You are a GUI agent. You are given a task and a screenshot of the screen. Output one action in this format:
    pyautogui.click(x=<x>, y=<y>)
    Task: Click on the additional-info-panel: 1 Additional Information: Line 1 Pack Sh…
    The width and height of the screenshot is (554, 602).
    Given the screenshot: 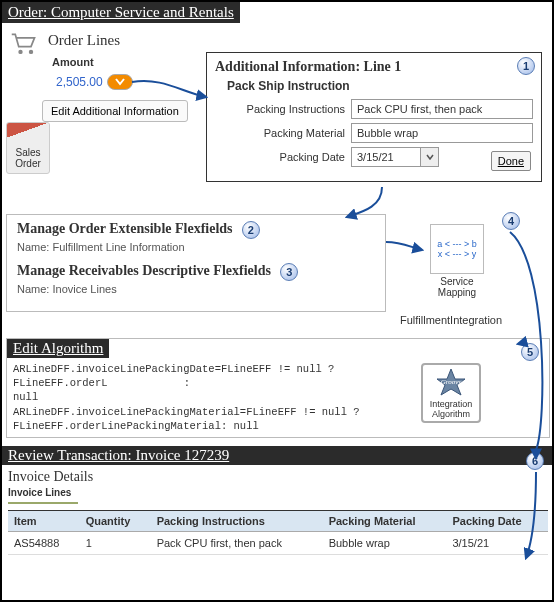 What is the action you would take?
    pyautogui.click(x=374, y=117)
    